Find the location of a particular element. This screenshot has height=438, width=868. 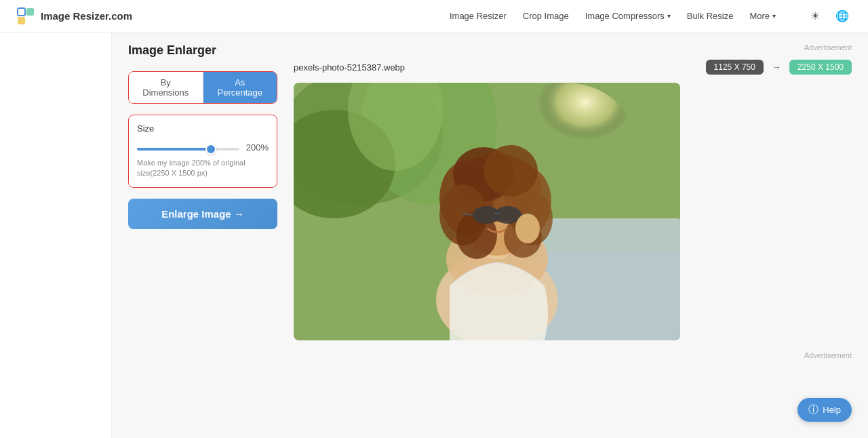

percentage-value: 200% is located at coordinates (258, 148).